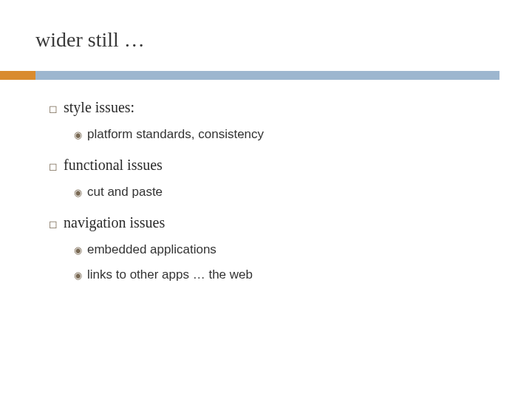  I want to click on list-subitem-text: platform standards, consistency, so click(176, 134).